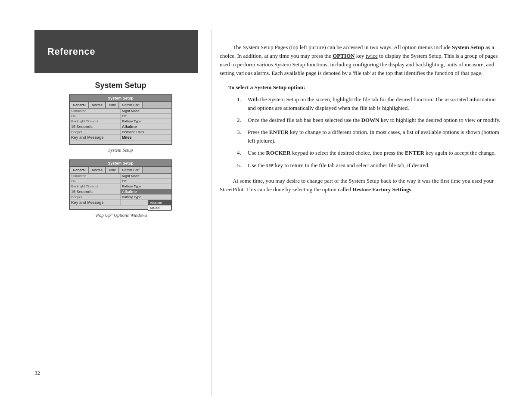 This screenshot has width=532, height=411. What do you see at coordinates (270, 165) in the screenshot?
I see `bold-up: UP` at bounding box center [270, 165].